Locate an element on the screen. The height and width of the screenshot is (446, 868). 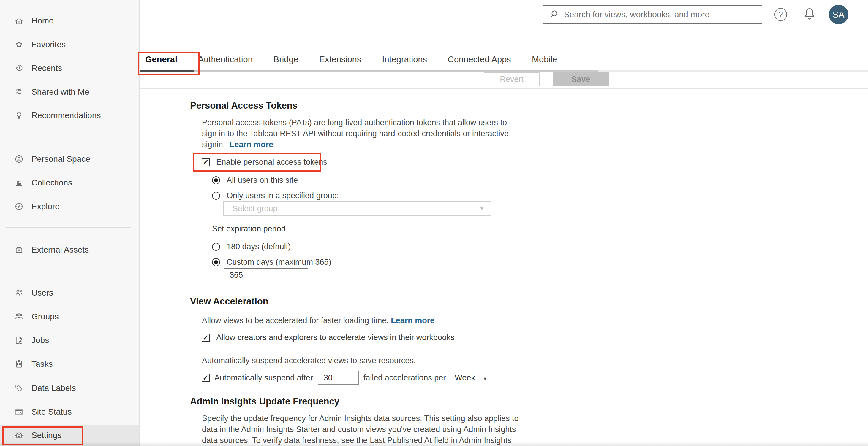
sidebar-item-recents: Recents is located at coordinates (38, 68).